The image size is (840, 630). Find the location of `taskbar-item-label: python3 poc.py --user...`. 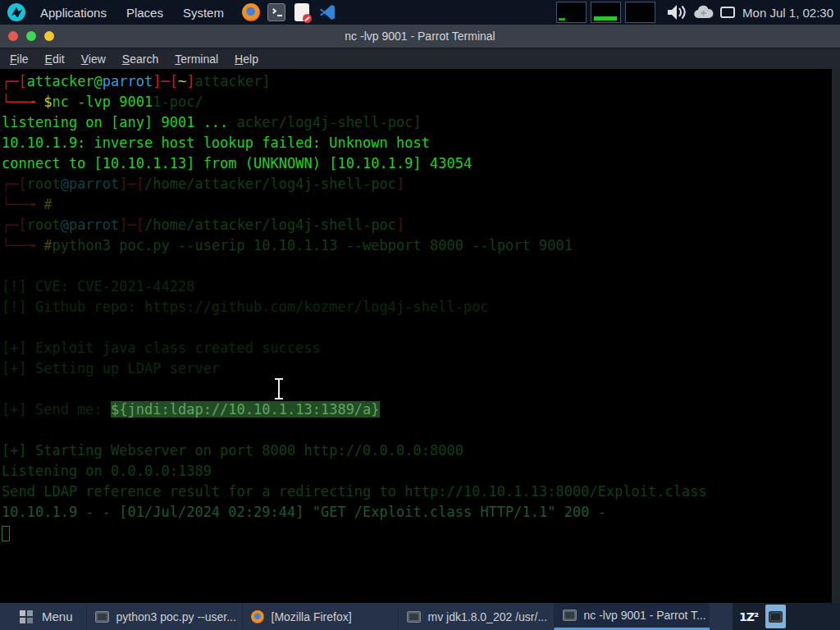

taskbar-item-label: python3 poc.py --user... is located at coordinates (176, 617).